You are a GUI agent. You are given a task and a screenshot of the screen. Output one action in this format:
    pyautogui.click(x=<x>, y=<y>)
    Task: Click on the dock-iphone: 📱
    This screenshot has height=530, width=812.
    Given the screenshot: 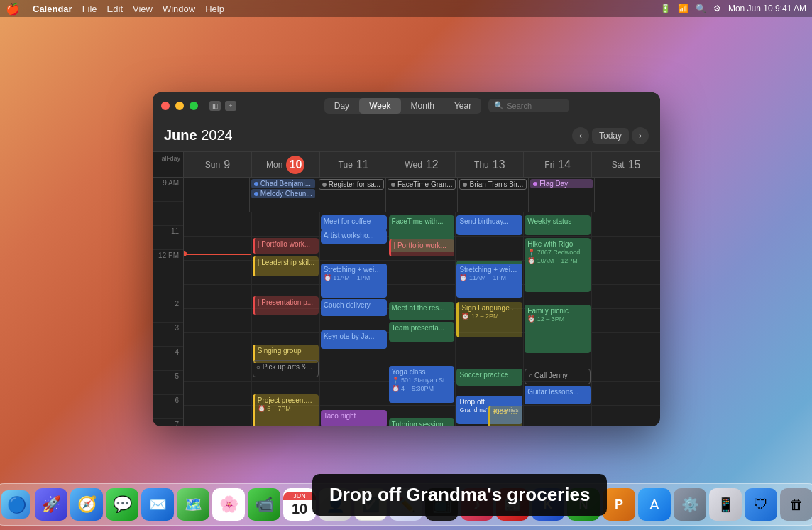 What is the action you would take?
    pyautogui.click(x=725, y=504)
    